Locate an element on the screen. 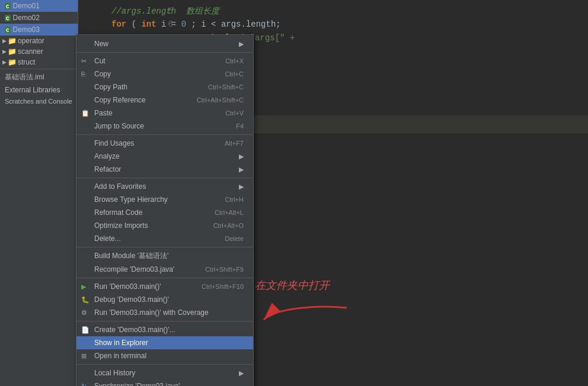  sidebar-group-struct: ▶ 📁 struct is located at coordinates (39, 62).